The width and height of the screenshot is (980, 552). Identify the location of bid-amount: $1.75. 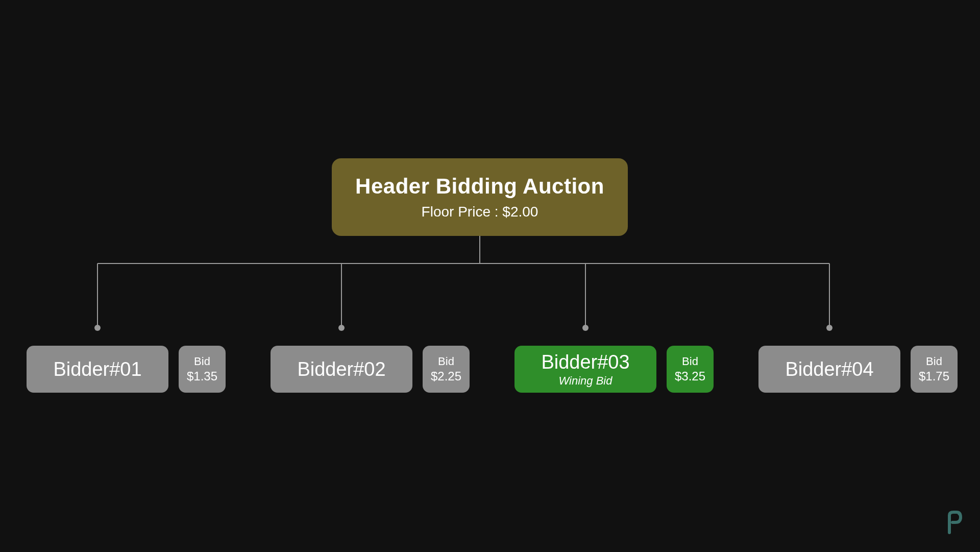
(934, 376).